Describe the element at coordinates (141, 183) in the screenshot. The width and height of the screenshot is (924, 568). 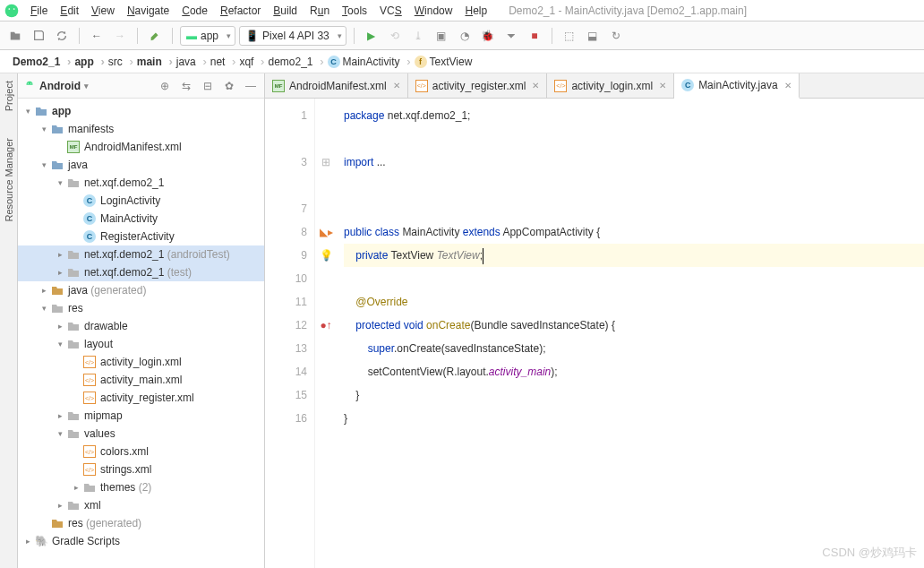
I see `node-pkg-main: ▾net.xqf.demo2_1` at that location.